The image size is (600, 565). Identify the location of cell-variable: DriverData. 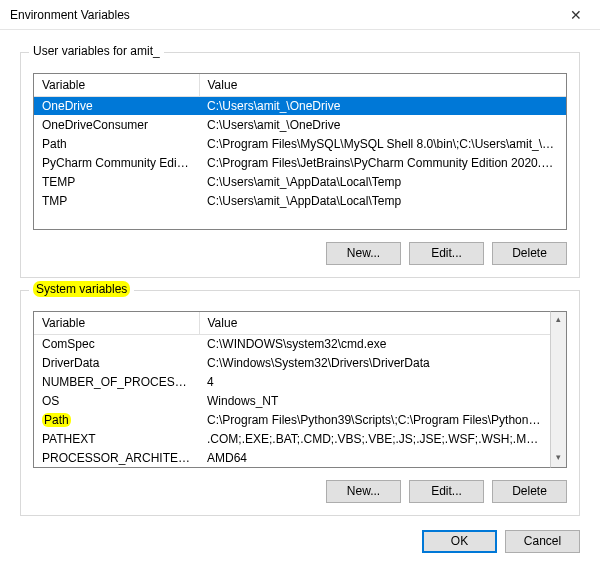
(116, 362).